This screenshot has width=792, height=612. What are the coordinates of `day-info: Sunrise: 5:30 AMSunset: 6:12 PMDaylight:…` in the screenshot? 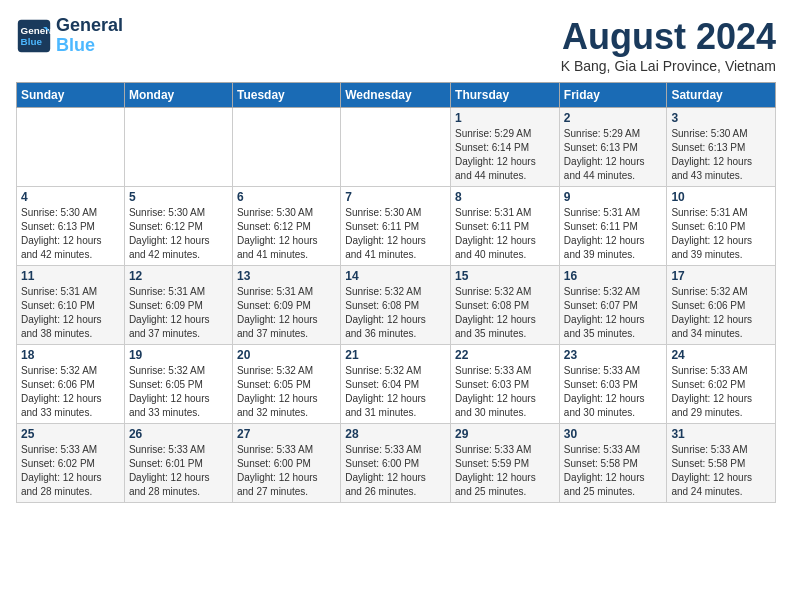 It's located at (286, 234).